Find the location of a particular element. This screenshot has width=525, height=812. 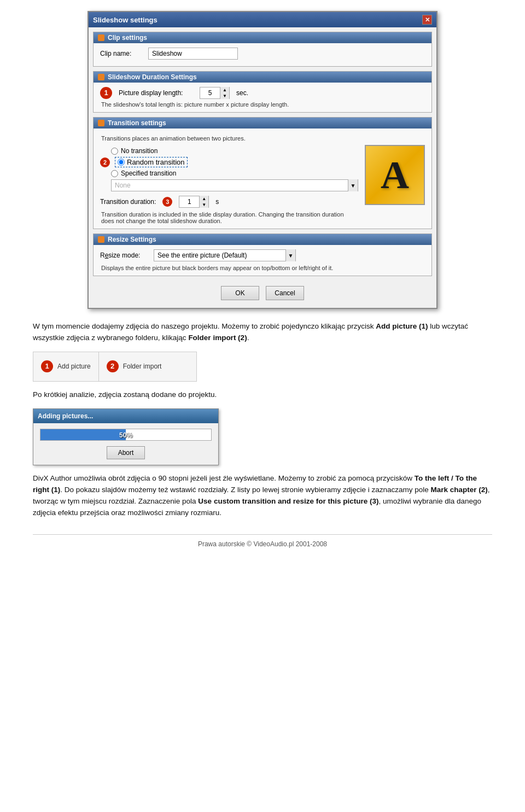

random-transition-row: 2 Random transition is located at coordinates (229, 162).